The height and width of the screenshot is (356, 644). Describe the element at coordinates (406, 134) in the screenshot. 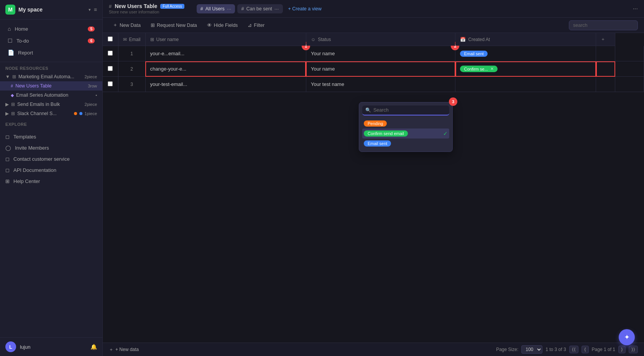

I see `dropdown-option-confirm: Confirm send email ✓` at that location.